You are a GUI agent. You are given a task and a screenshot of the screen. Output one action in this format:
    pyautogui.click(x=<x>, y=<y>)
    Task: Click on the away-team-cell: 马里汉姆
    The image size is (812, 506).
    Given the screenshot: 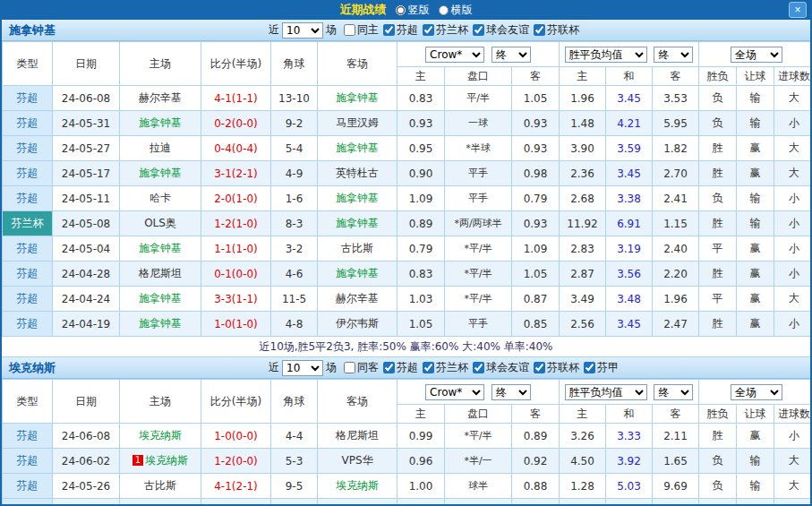 What is the action you would take?
    pyautogui.click(x=358, y=124)
    